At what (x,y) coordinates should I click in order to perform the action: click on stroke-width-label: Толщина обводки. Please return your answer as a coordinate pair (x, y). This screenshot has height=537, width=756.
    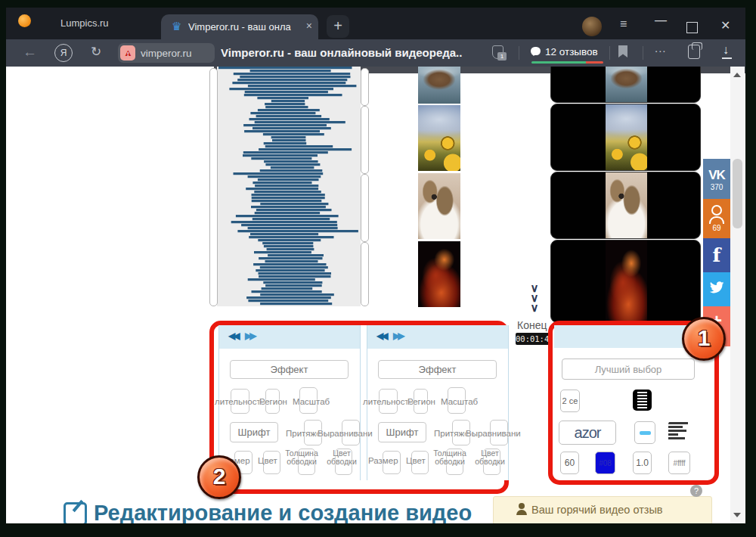
    Looking at the image, I should click on (450, 458).